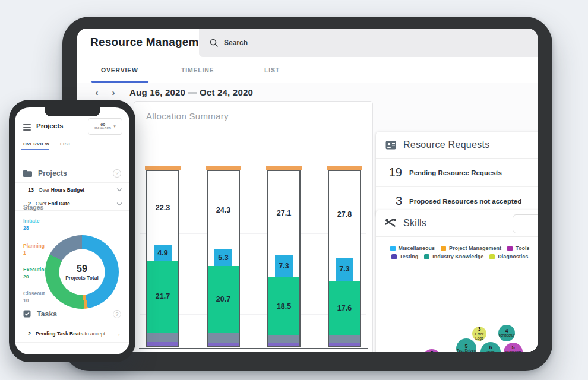 The width and height of the screenshot is (588, 380). What do you see at coordinates (35, 150) in the screenshot?
I see `phone-active-tab-underline` at bounding box center [35, 150].